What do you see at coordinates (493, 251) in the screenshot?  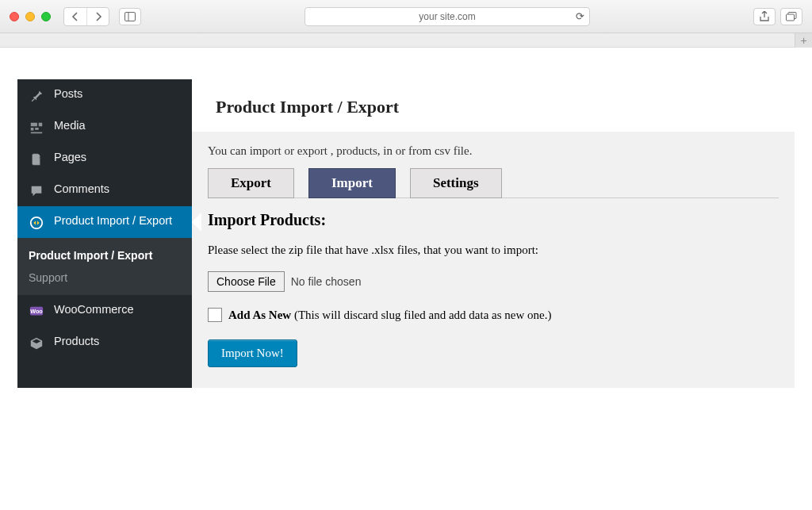 I see `instruction-text: Please select the zip file that have .xl…` at bounding box center [493, 251].